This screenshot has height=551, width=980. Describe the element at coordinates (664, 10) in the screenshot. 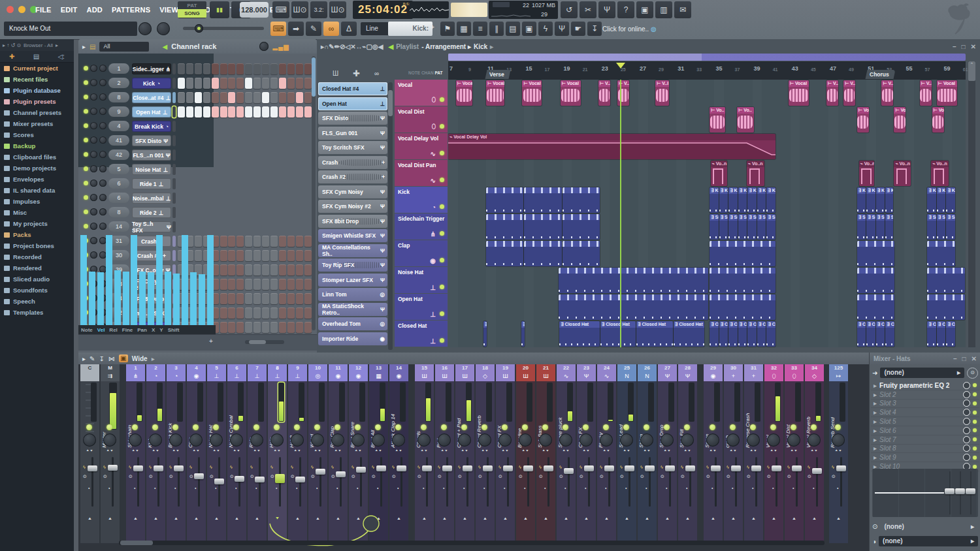

I see `render-icon: ▥` at that location.